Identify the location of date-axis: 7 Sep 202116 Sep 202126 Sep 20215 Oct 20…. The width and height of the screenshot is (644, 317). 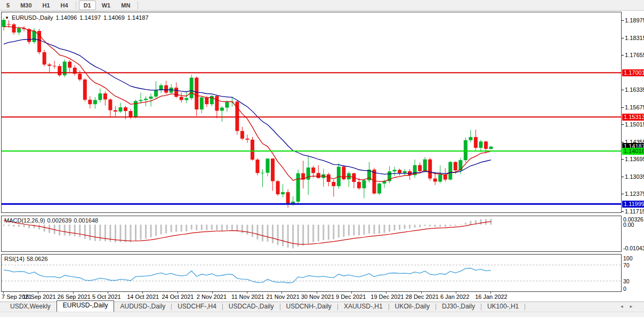
(311, 297).